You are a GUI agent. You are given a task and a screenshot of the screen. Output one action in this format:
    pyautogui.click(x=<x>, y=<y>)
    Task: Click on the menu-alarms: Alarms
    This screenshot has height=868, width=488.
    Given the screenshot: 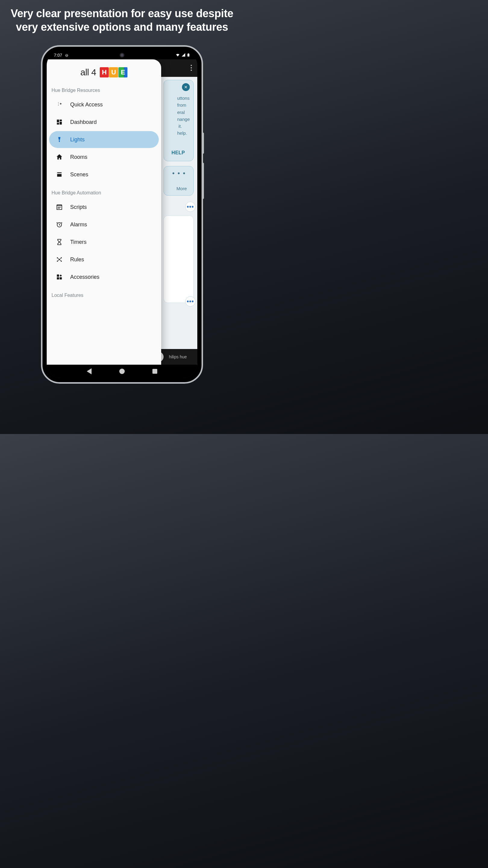 What is the action you would take?
    pyautogui.click(x=104, y=224)
    